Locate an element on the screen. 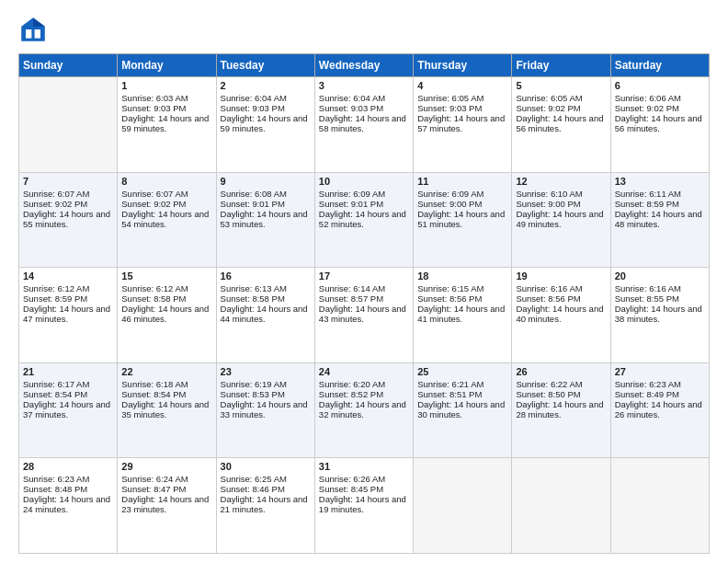 The height and width of the screenshot is (563, 728). daylight: Daylight: 14 hours and 55 minutes. is located at coordinates (66, 219).